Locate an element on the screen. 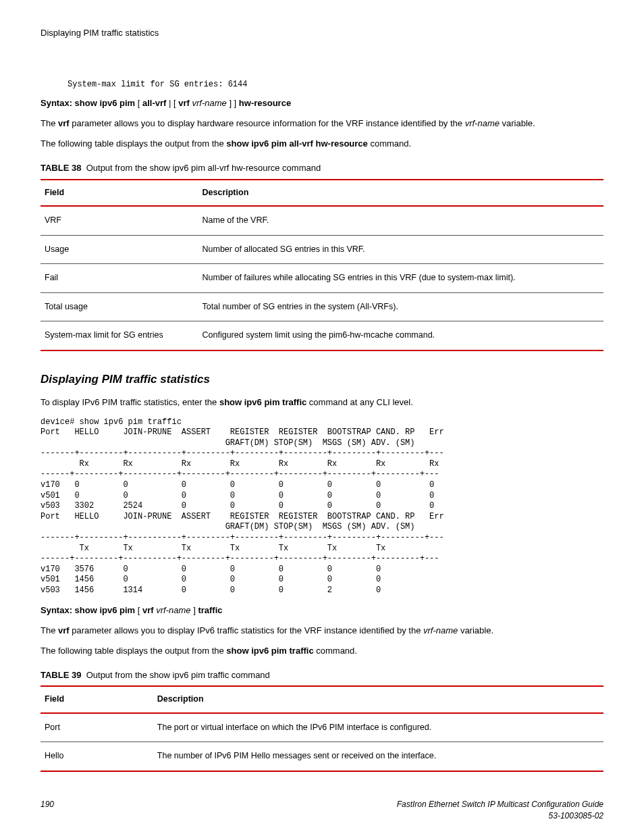 This screenshot has width=644, height=834. table-row: PortThe port or virtual interface on whi… is located at coordinates (322, 728).